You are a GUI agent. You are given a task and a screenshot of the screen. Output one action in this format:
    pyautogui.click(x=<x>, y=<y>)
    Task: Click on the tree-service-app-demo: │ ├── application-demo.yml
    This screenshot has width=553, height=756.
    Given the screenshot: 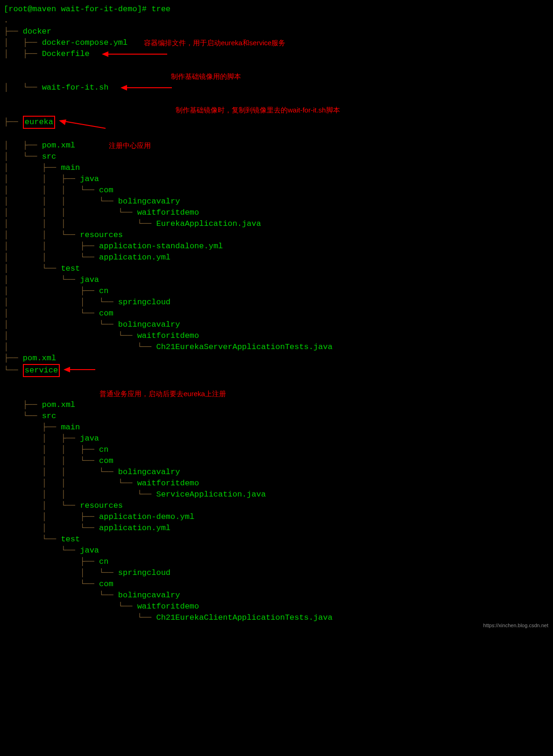 What is the action you would take?
    pyautogui.click(x=276, y=517)
    